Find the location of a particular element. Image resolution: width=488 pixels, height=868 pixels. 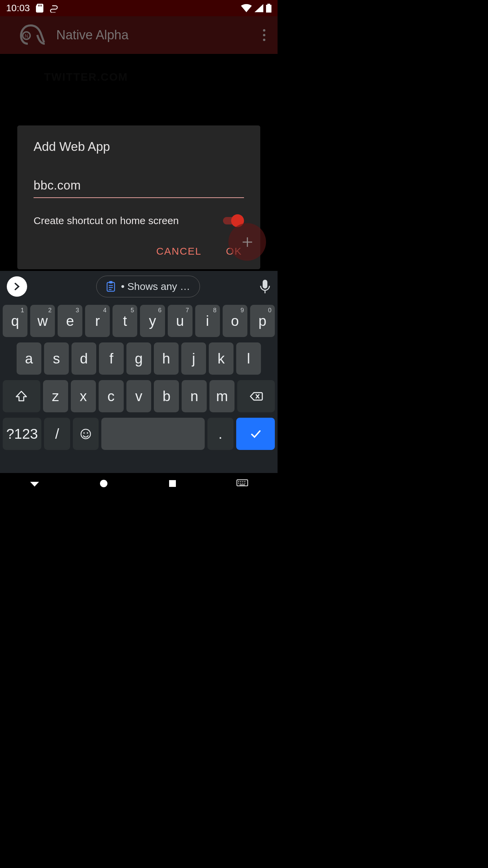

status-time: 10:03 is located at coordinates (18, 8).